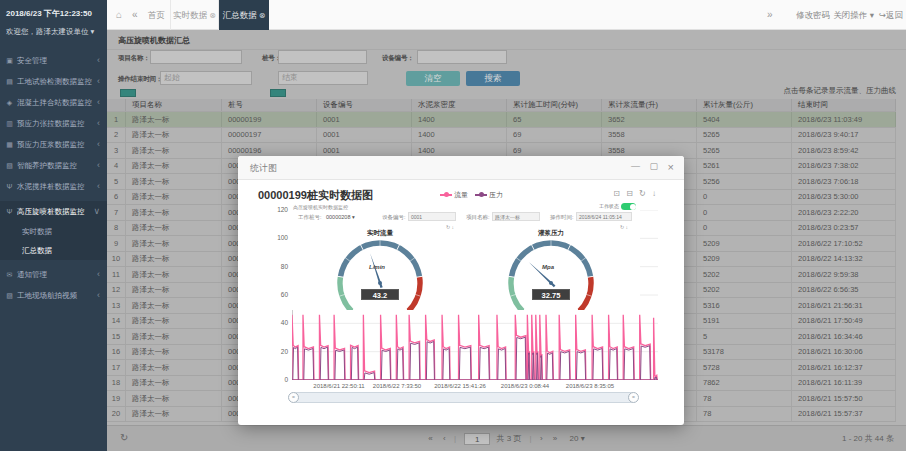 The width and height of the screenshot is (906, 451). I want to click on realtime-panel: 高压旋喷机实时数据监控 工作状态 工作桩号: 00000208 ▾ 设备编号: …, so click(465, 256).